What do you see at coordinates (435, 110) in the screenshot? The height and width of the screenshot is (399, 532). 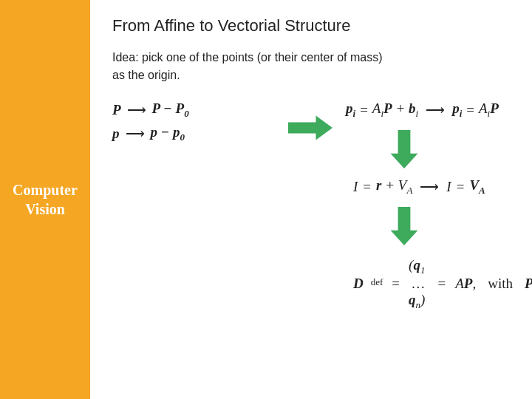 I see `arrow-sym-3: ⟶` at bounding box center [435, 110].